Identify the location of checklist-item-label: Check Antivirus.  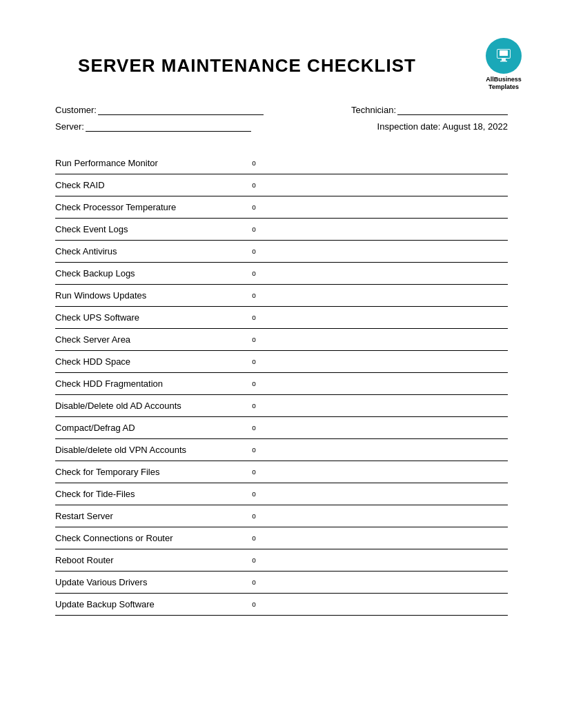
(152, 251).